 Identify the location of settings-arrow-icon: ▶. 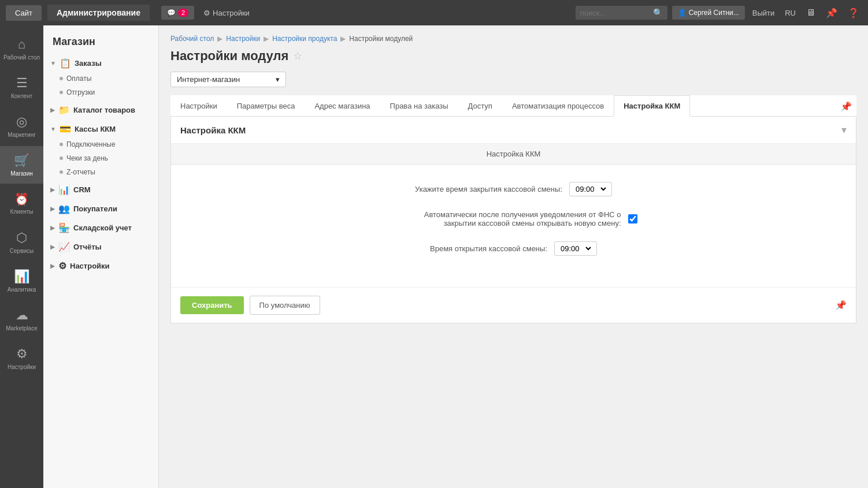
(53, 266).